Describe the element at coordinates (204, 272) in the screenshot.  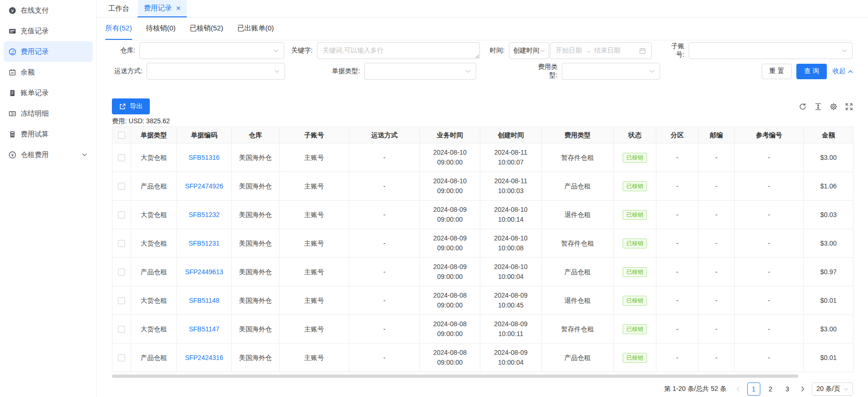
I see `doc-code-link: SFP2449613` at that location.